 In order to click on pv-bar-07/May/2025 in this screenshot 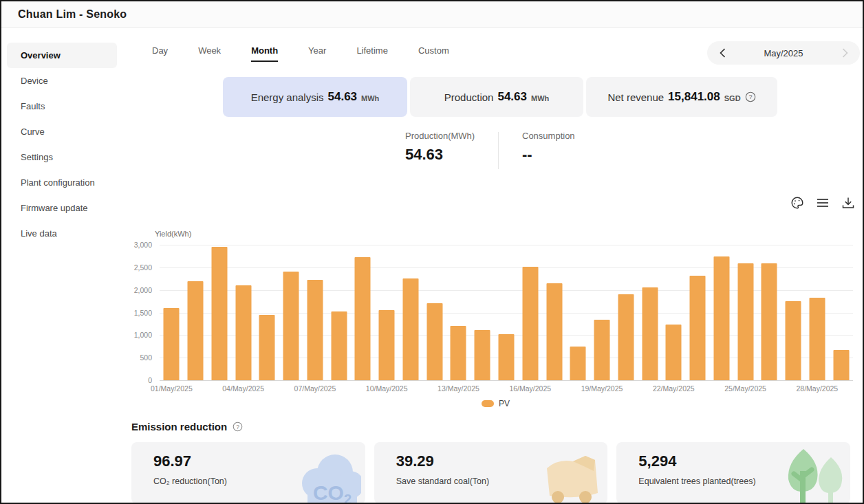, I will do `click(315, 330)`.